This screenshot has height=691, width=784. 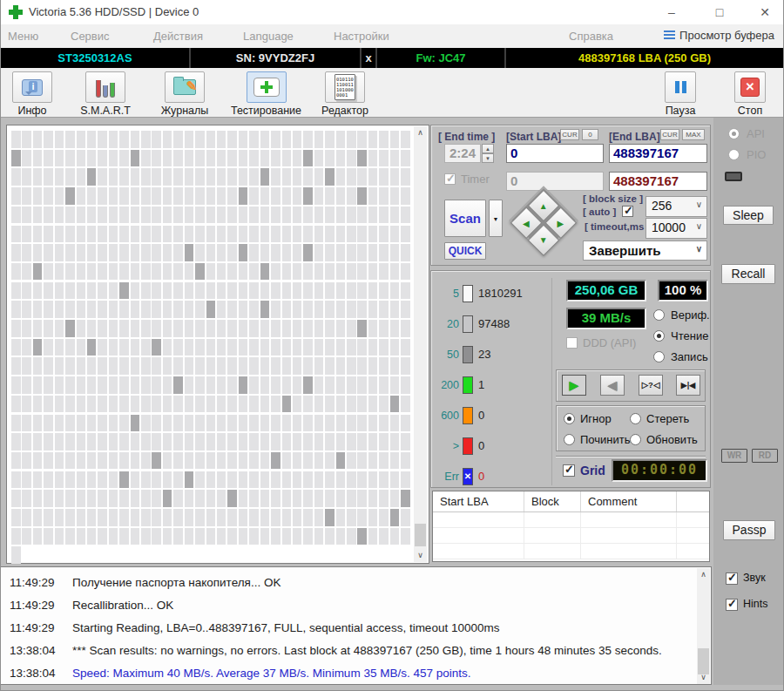 I want to click on menu-item-настройки: Настройки, so click(x=362, y=37).